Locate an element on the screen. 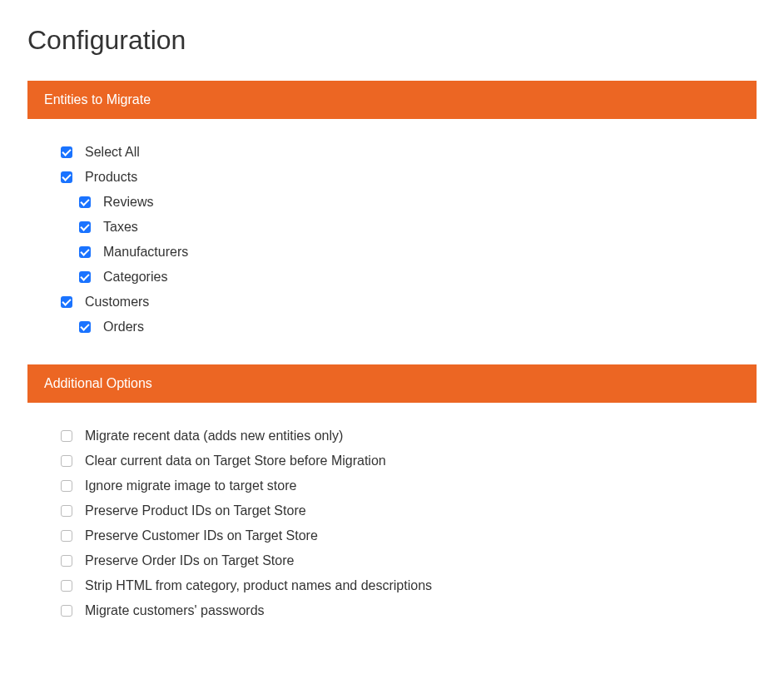 This screenshot has width=784, height=679. additional-label-clear-current-data-on-target-store-before-migration: Clear current data on Target Store befor… is located at coordinates (236, 461).